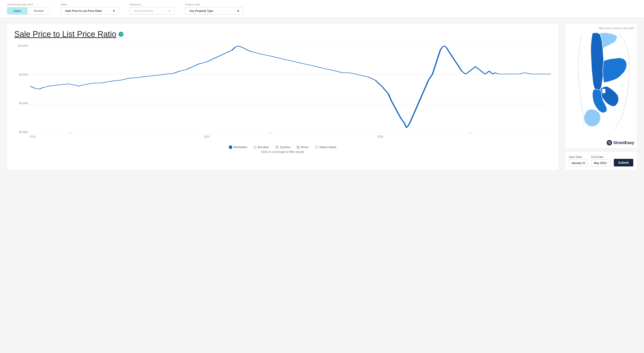 This screenshot has height=353, width=644. Describe the element at coordinates (592, 118) in the screenshot. I see `borough-staten-island` at that location.